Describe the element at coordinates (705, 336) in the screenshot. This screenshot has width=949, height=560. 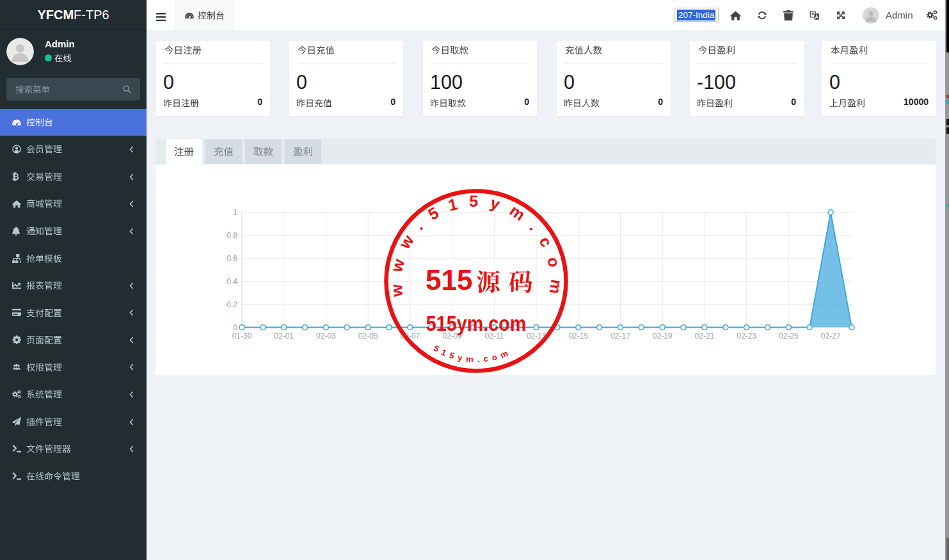
I see `svg-text: 02-21` at that location.